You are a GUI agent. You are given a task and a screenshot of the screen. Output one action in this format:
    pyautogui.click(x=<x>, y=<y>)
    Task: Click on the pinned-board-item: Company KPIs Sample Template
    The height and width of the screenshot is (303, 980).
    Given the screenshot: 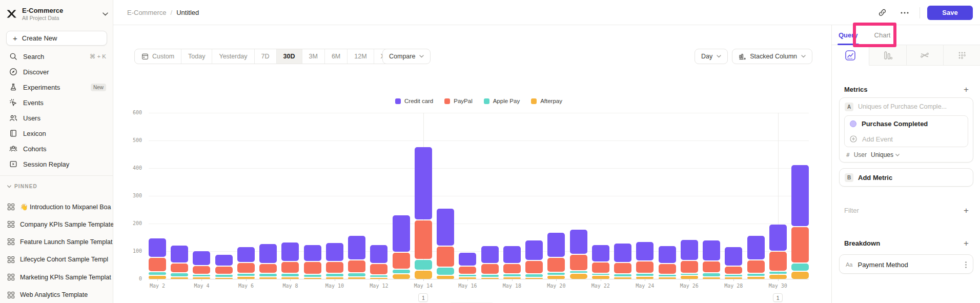 What is the action you would take?
    pyautogui.click(x=56, y=224)
    